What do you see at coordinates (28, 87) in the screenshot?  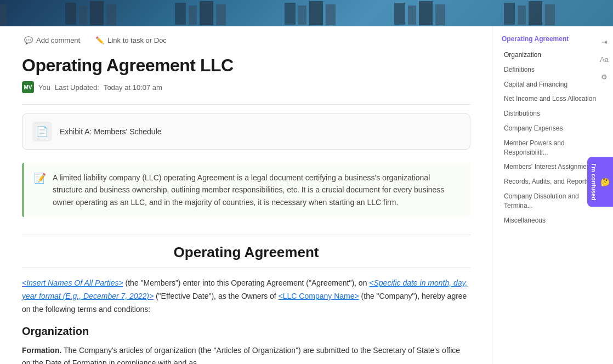 I see `avatar: MV` at bounding box center [28, 87].